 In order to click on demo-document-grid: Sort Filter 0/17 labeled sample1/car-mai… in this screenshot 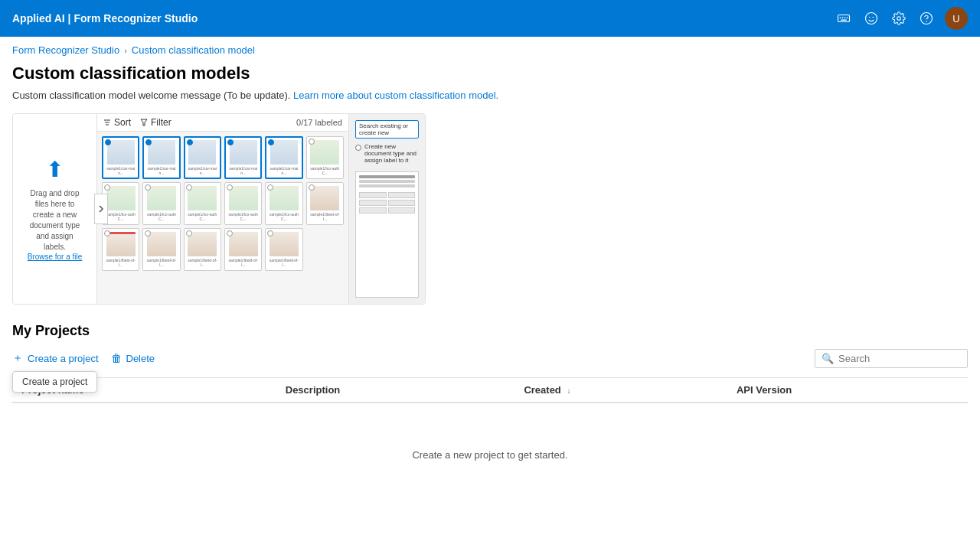, I will do `click(223, 209)`.